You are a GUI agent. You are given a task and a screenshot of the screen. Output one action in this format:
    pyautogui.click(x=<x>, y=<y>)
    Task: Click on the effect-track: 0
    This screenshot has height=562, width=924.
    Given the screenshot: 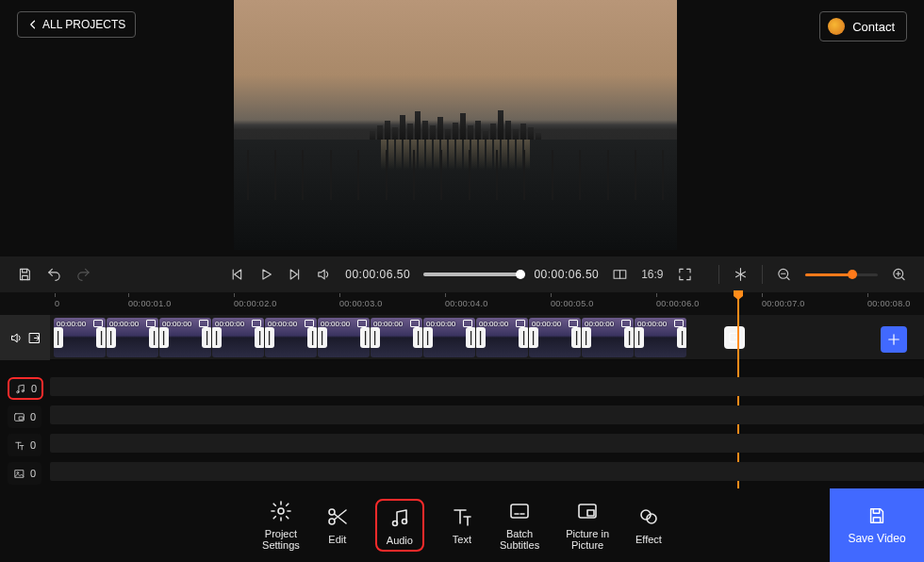 What is the action you would take?
    pyautogui.click(x=462, y=473)
    